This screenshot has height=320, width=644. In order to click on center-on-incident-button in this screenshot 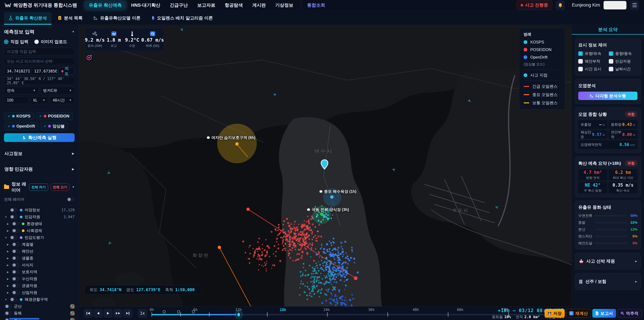, I will do `click(89, 58)`.